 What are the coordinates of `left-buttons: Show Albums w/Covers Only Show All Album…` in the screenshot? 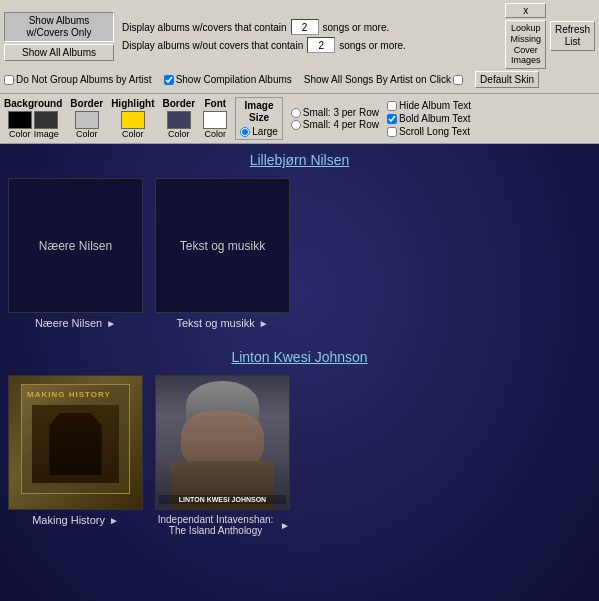 It's located at (59, 36).